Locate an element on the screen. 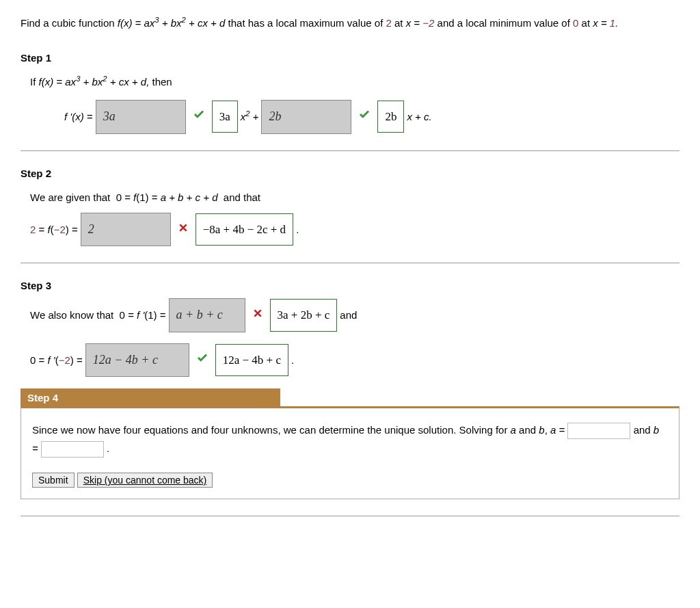  step2-line1: We are given that 0 = f(1) = a + b + c +… is located at coordinates (355, 197).